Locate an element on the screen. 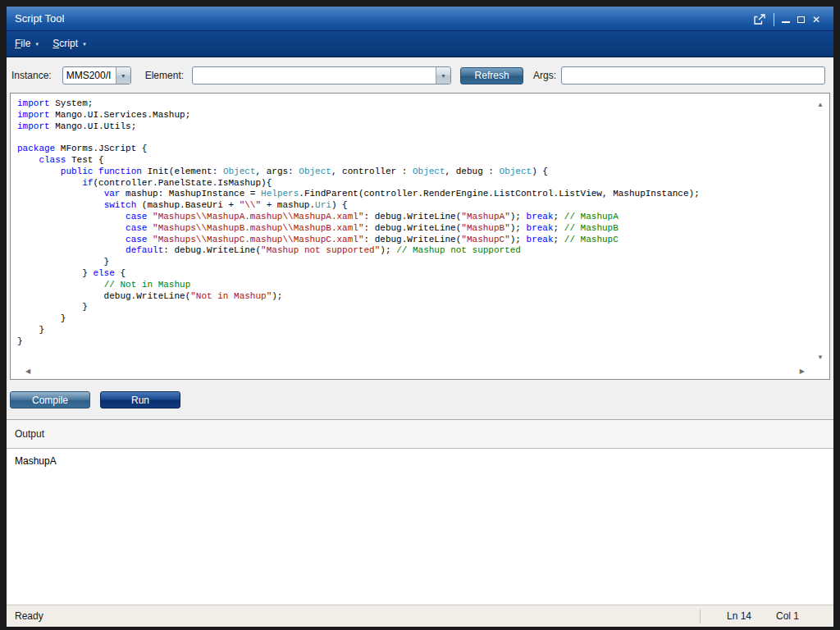 This screenshot has width=840, height=630. instance-combobox: MMS200/I ▼ is located at coordinates (97, 75).